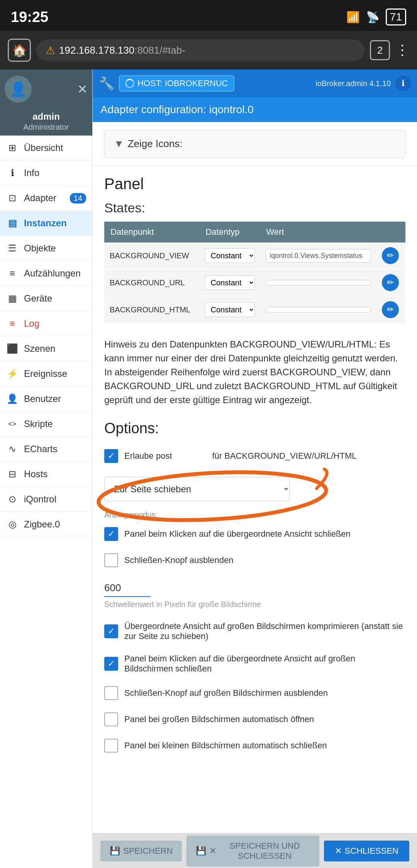  What do you see at coordinates (390, 310) in the screenshot?
I see `edit-button-bg-html: ✏` at bounding box center [390, 310].